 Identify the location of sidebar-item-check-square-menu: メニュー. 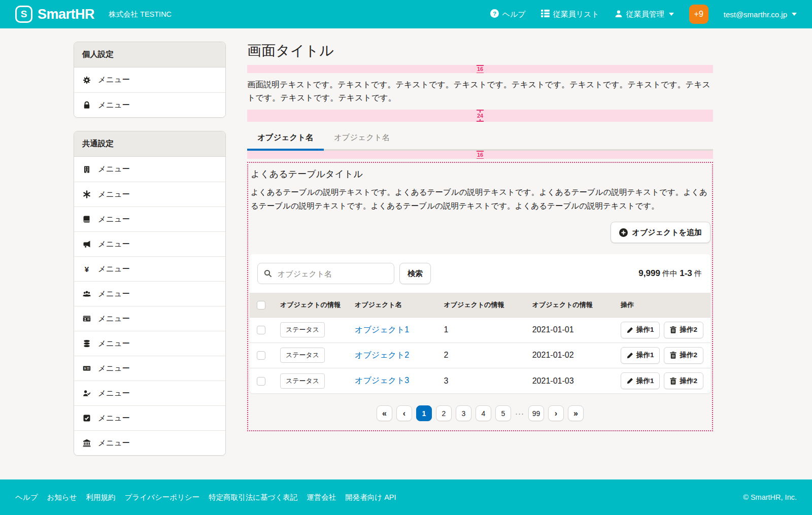
(150, 418).